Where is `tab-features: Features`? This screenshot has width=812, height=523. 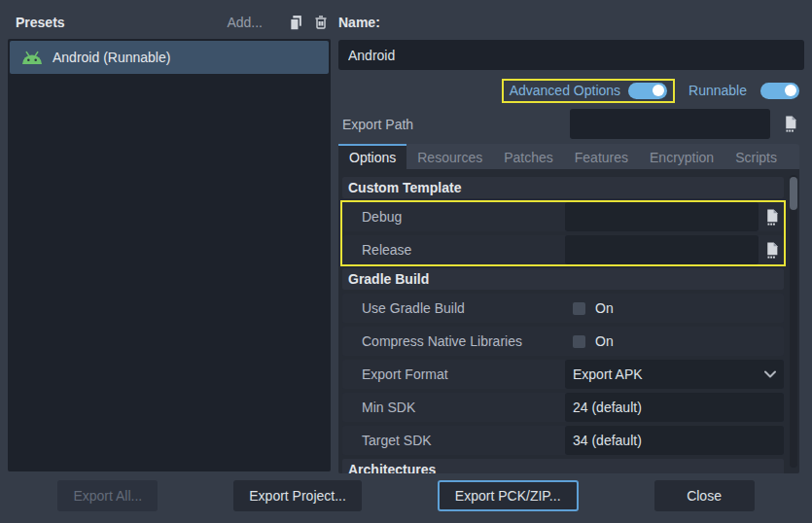
tab-features: Features is located at coordinates (601, 157).